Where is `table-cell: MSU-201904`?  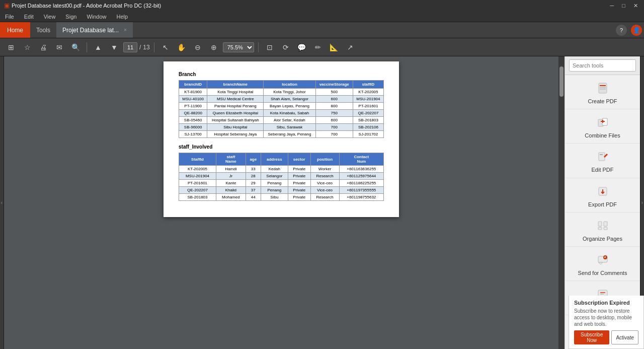
table-cell: MSU-201904 is located at coordinates (368, 99).